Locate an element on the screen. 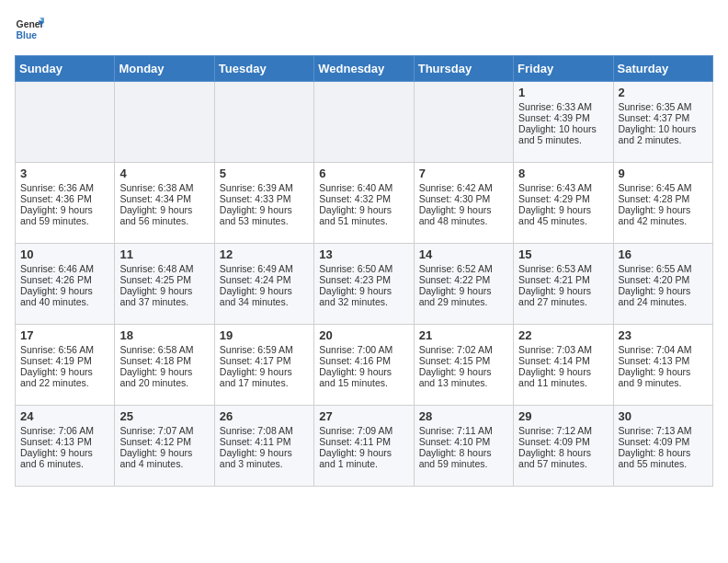  calendar-cell: 6Sunrise: 6:40 AMSunset: 4:32 PMDaylight… is located at coordinates (364, 203).